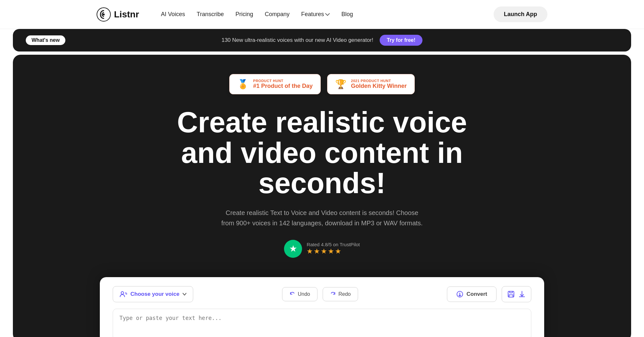 This screenshot has height=337, width=644. What do you see at coordinates (277, 14) in the screenshot?
I see `nav-company: Company` at bounding box center [277, 14].